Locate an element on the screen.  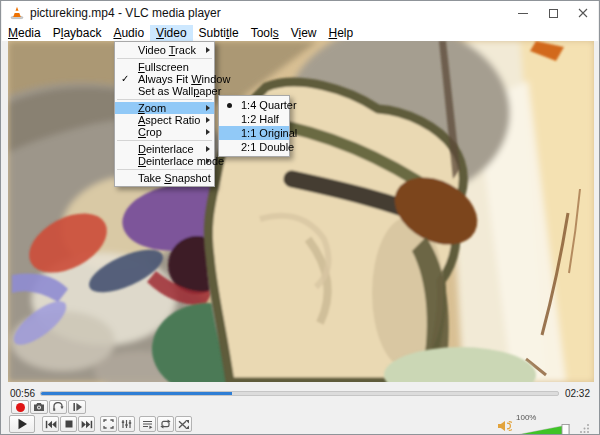
zoom-submenu: 1:4 Quarter 1:2 Half 1:1 Original 2:1 Do… is located at coordinates (254, 126).